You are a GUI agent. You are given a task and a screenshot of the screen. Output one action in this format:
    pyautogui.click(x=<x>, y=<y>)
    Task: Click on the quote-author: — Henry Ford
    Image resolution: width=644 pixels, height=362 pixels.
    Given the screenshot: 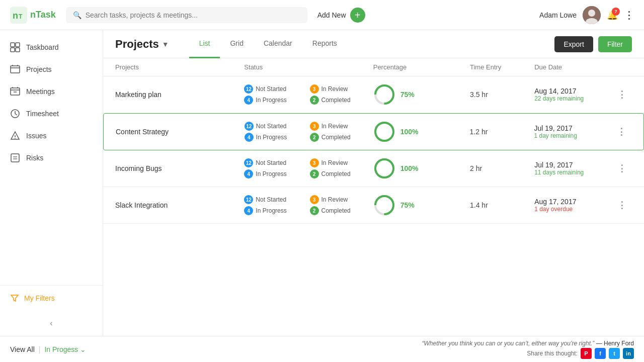 What is the action you would take?
    pyautogui.click(x=615, y=343)
    